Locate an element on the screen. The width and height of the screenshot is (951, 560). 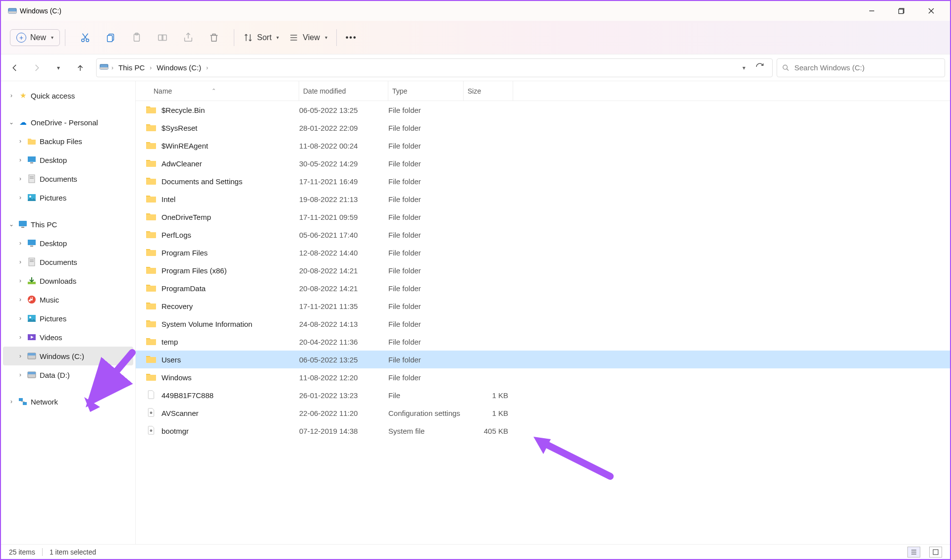
table-row: Intel 19-08-2022 21:13 File folder is located at coordinates (543, 199).